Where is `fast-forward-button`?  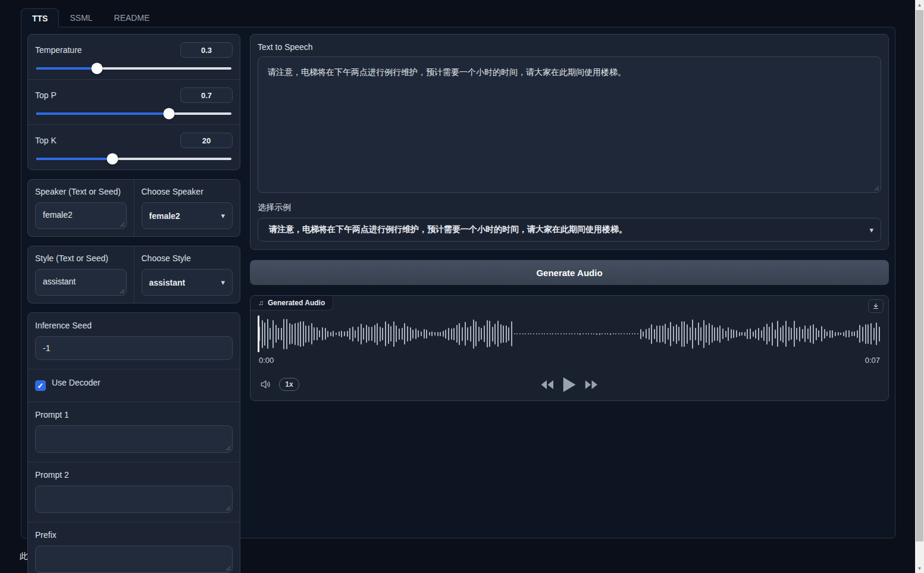
fast-forward-button is located at coordinates (591, 384).